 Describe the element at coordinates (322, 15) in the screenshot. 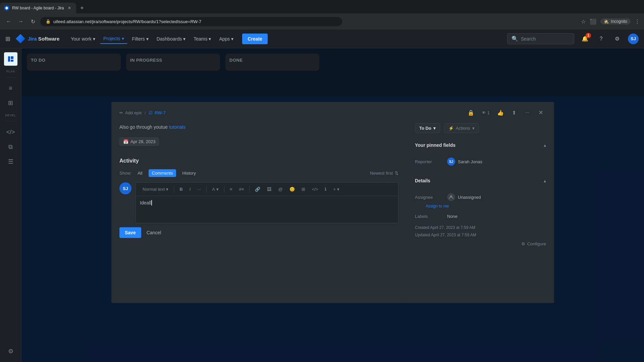

I see `browser-chrome: RW board - Agile board - Jira ✕ + ← → ↻ …` at that location.